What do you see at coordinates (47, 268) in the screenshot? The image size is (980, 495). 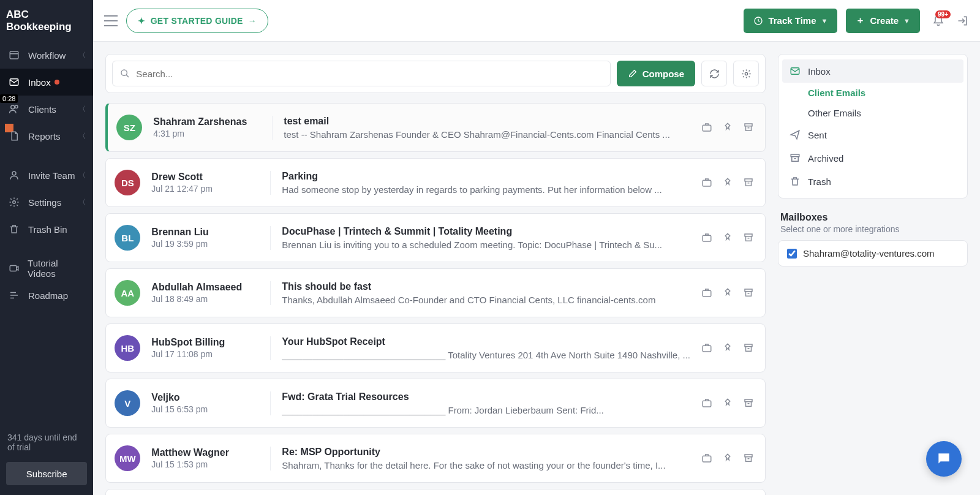 I see `sidebar-item-tutorial-videos: Tutorial Videos` at bounding box center [47, 268].